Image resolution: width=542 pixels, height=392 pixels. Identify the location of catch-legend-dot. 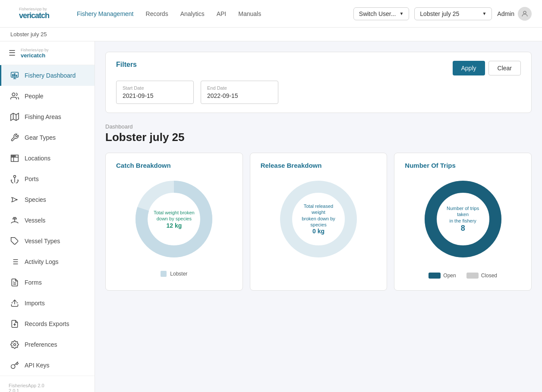
(164, 274).